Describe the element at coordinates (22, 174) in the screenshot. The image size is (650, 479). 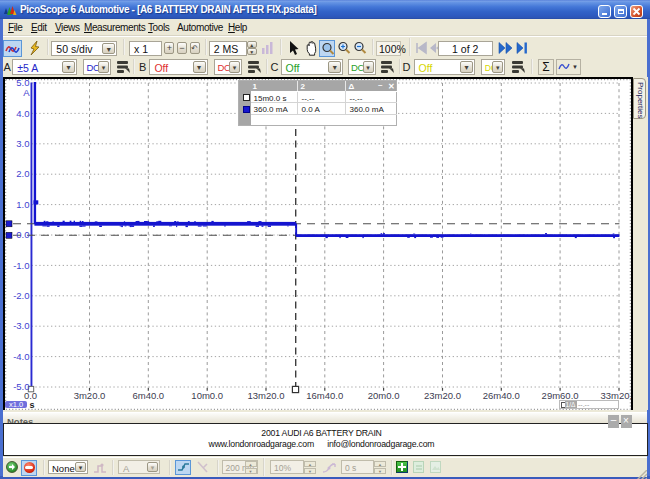
I see `svg-text: 2.0` at that location.